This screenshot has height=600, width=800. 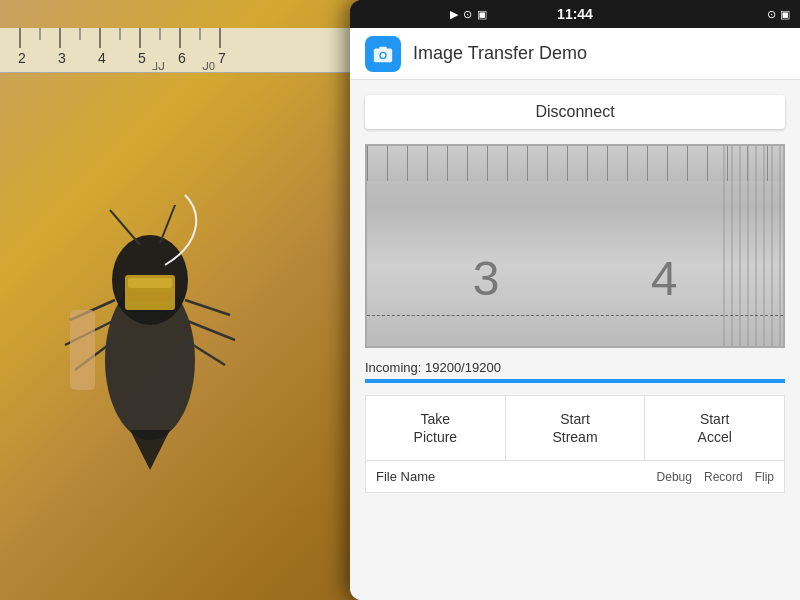 What do you see at coordinates (454, 14) in the screenshot?
I see `play-icon: ▶` at bounding box center [454, 14].